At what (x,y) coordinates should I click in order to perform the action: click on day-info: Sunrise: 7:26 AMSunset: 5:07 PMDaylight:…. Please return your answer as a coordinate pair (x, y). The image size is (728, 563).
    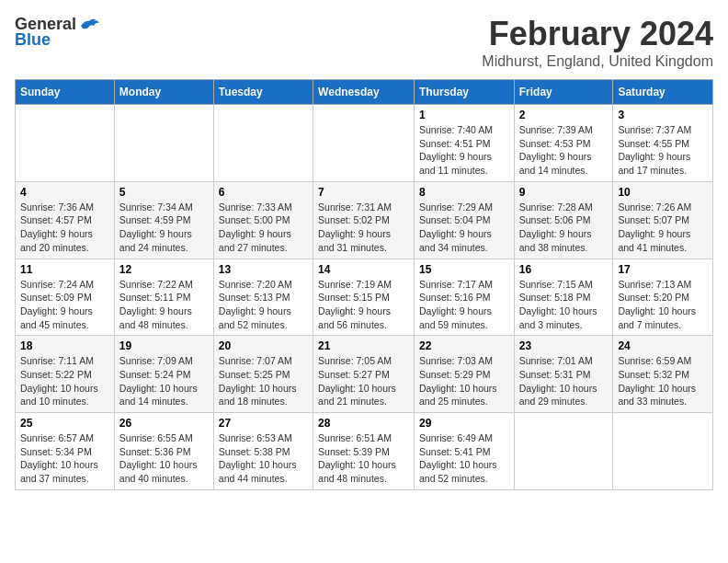
    Looking at the image, I should click on (663, 228).